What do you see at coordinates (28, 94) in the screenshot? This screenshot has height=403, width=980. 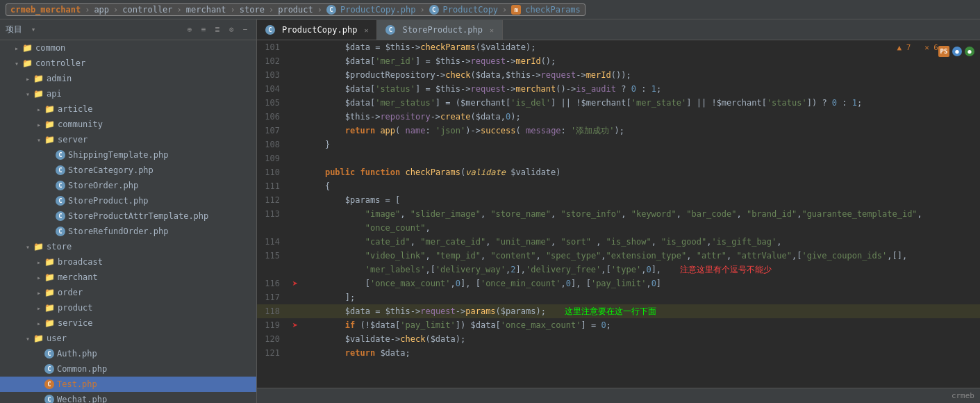 I see `arrow-api` at bounding box center [28, 94].